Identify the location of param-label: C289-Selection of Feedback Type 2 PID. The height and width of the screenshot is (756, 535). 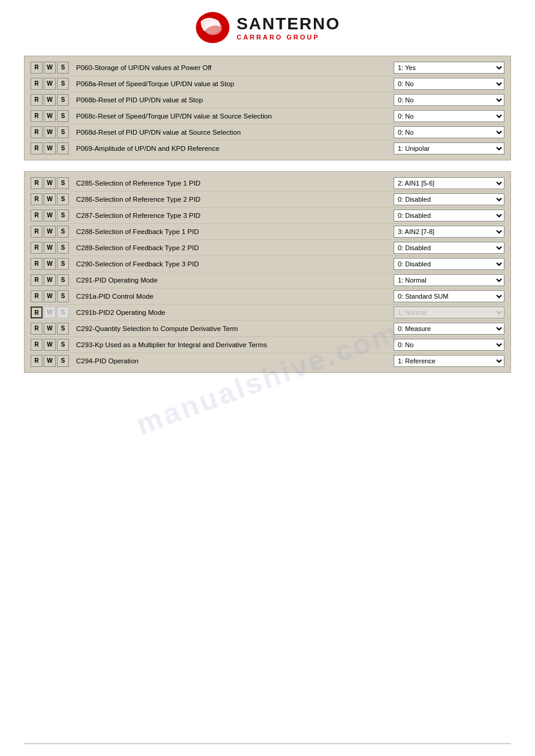
(234, 248).